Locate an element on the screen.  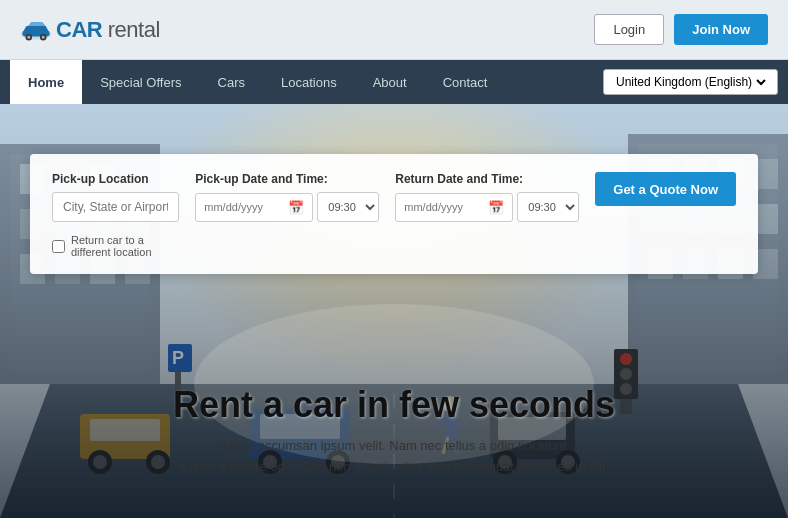
get-quote-button: Get a Quote Now is located at coordinates (666, 189).